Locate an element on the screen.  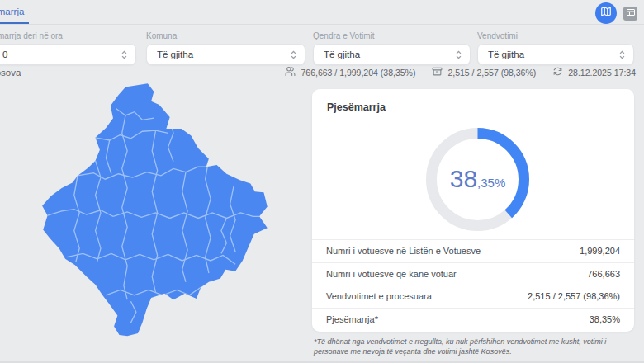
row-value: 766,663 is located at coordinates (604, 274).